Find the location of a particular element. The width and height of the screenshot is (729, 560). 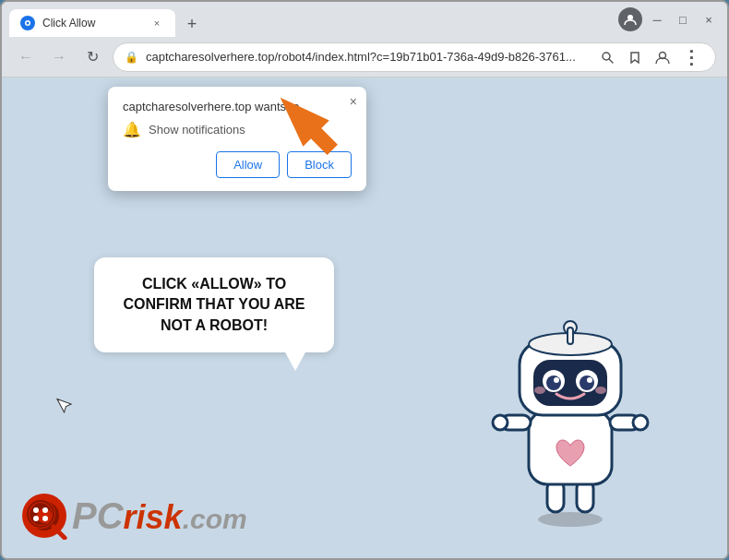

pcrisk-icon is located at coordinates (44, 516).